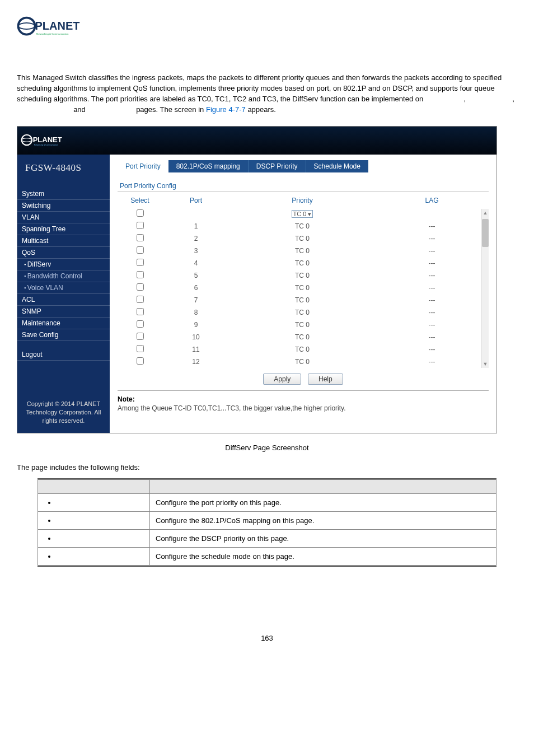 This screenshot has height=756, width=534. I want to click on intro-text-c: appears., so click(262, 110).